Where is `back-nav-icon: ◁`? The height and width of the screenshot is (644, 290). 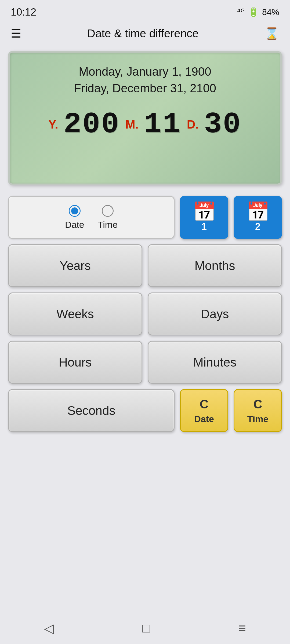 back-nav-icon: ◁ is located at coordinates (49, 628).